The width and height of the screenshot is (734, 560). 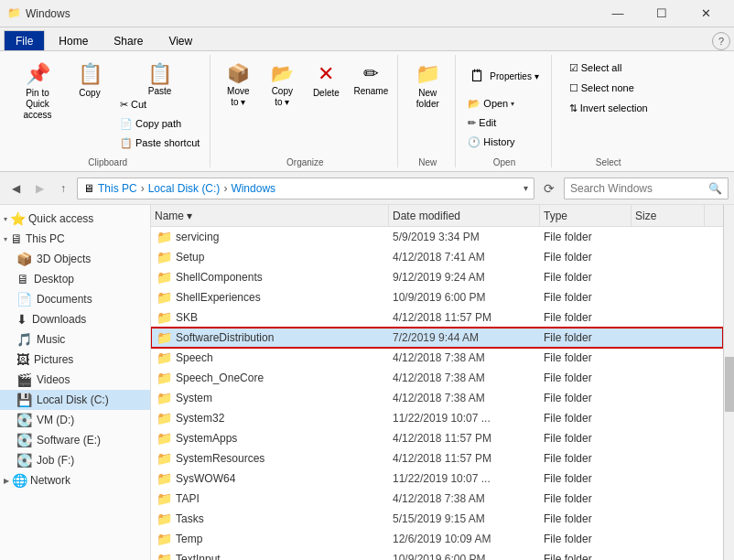 I want to click on sidebar-item-documents: 📄 Documents, so click(x=75, y=299).